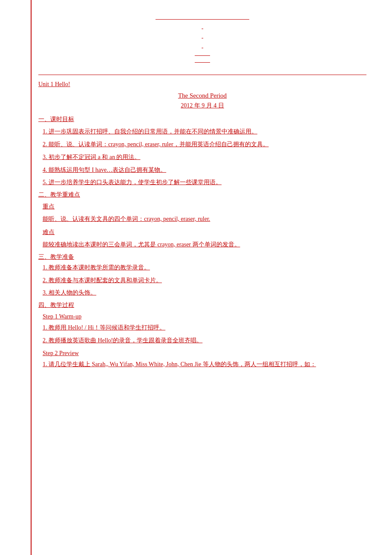 The width and height of the screenshot is (392, 555). I want to click on section1-item-2: 2. 能听、说、认读单词：crayon, pencil, eraser, rul…, so click(205, 145).